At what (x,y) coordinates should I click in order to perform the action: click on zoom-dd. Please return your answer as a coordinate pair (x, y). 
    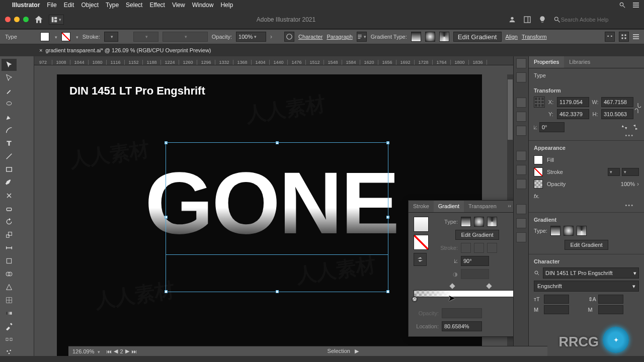
    Looking at the image, I should click on (98, 351).